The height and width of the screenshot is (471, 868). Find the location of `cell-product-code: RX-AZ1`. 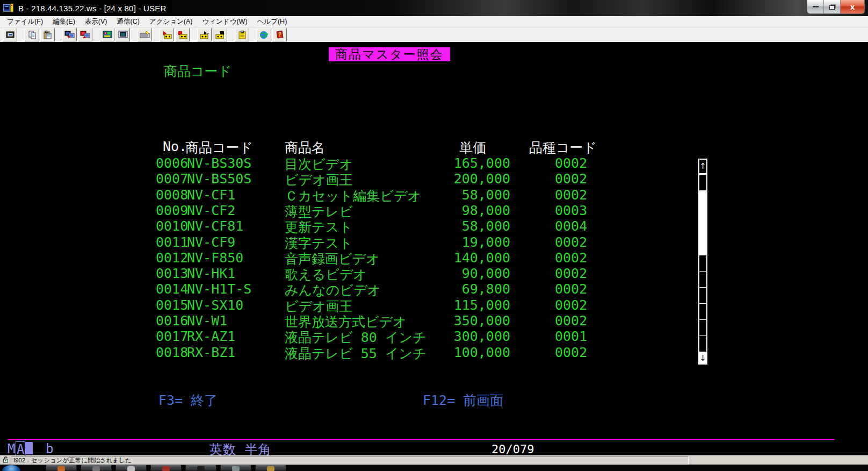

cell-product-code: RX-AZ1 is located at coordinates (211, 337).